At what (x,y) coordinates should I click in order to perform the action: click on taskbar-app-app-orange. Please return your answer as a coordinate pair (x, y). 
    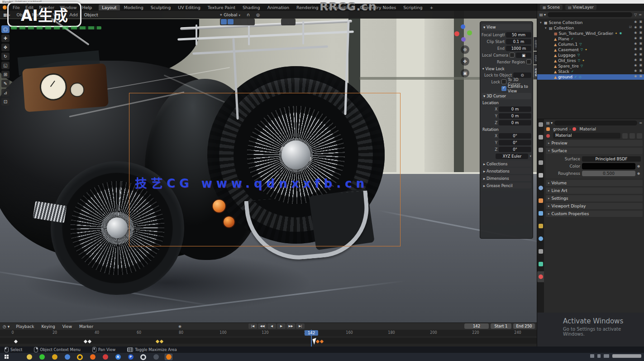
    Looking at the image, I should click on (92, 357).